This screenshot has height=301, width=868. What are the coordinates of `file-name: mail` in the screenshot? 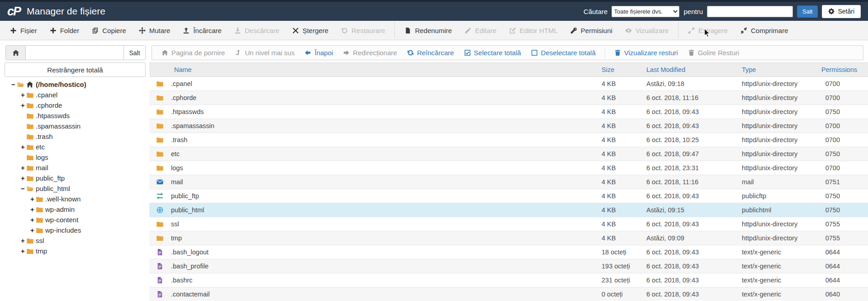 It's located at (177, 182).